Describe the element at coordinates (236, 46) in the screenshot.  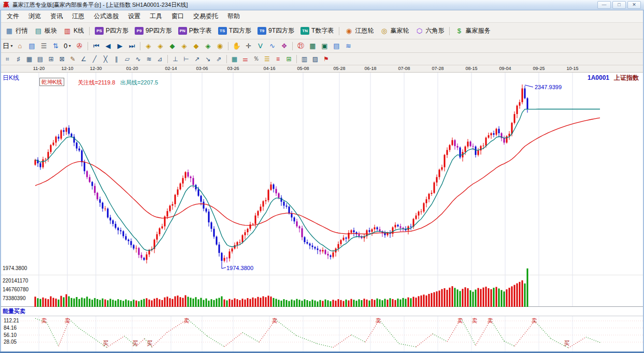
I see `tool-pan-hand-button: ✋` at that location.